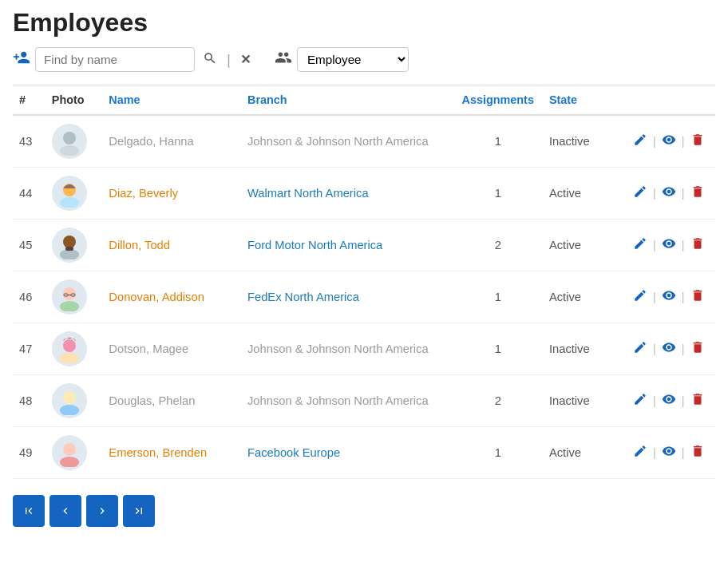 The height and width of the screenshot is (574, 728). Describe the element at coordinates (364, 59) in the screenshot. I see `toolbar: | ✕ Employee Manager Admin` at that location.